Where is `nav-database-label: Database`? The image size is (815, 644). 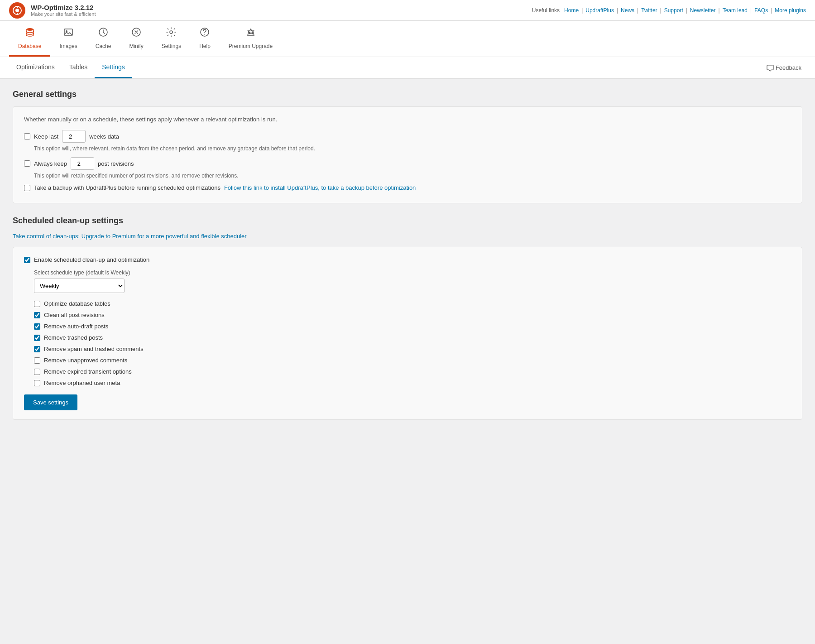 nav-database-label: Database is located at coordinates (30, 46).